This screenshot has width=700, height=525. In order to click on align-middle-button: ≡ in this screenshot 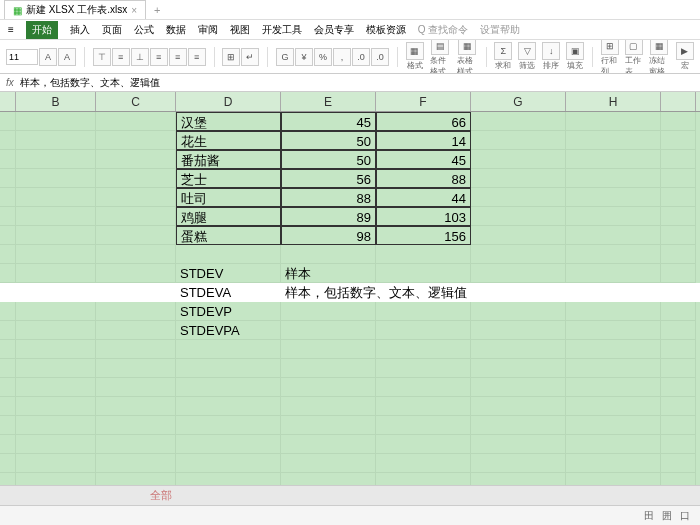, I will do `click(121, 57)`.